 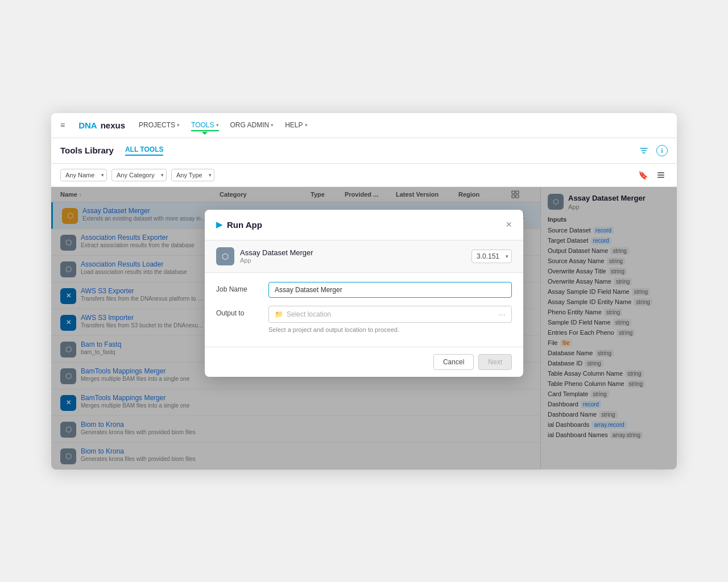 What do you see at coordinates (279, 314) in the screenshot?
I see `folder-icon: 📁` at bounding box center [279, 314].